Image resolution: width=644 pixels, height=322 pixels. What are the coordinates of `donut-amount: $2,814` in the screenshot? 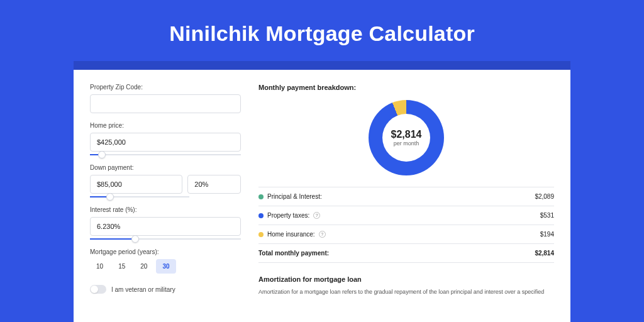 It's located at (406, 135).